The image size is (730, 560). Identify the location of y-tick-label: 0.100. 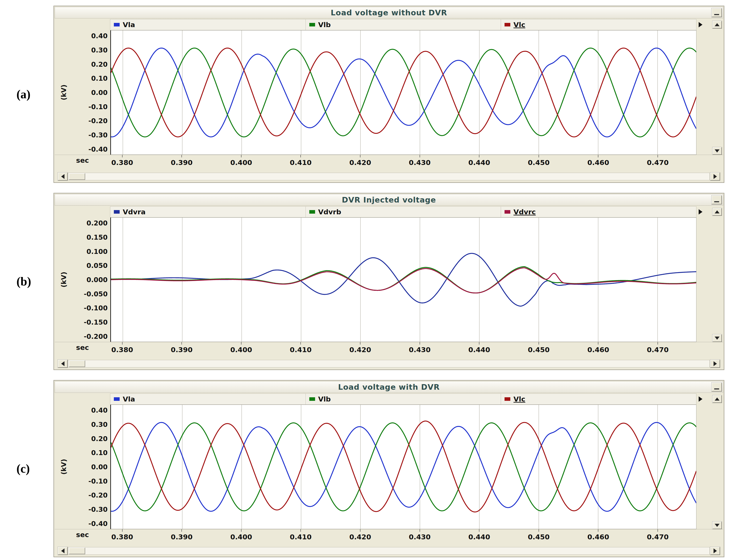
(97, 251).